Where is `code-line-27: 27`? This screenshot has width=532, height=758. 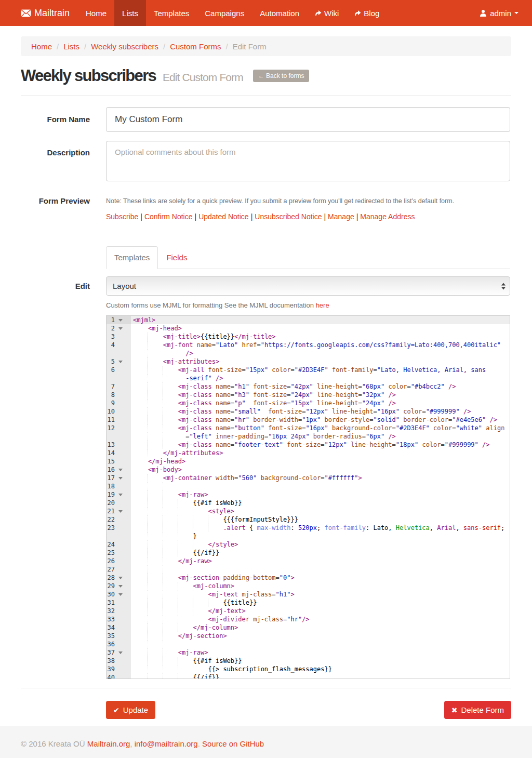 code-line-27: 27 is located at coordinates (308, 569).